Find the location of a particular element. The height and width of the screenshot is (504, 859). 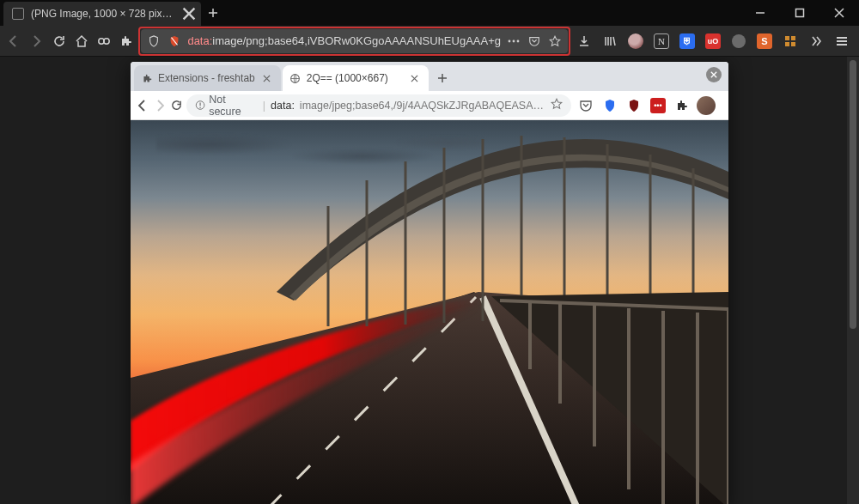

firefox-menu-button is located at coordinates (842, 41).